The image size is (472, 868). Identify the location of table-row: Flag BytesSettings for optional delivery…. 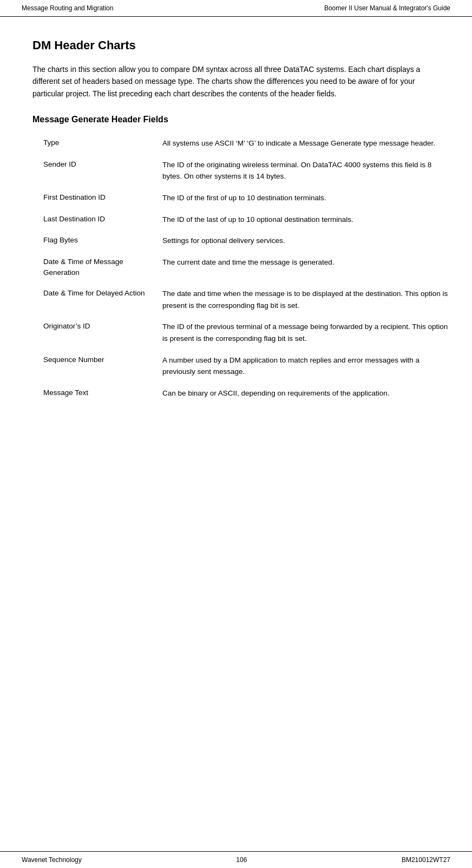
(247, 241).